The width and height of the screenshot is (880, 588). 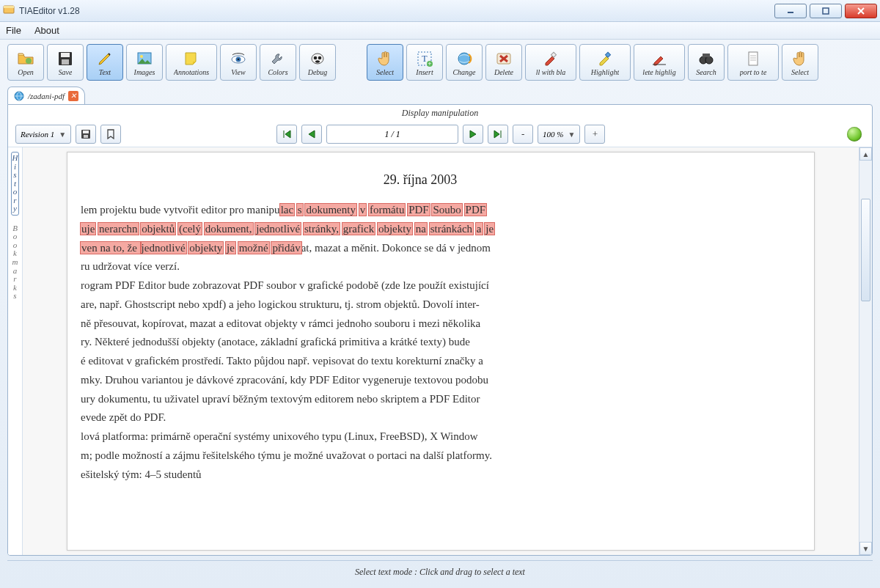 What do you see at coordinates (331, 210) in the screenshot?
I see `highlight: dokumenty` at bounding box center [331, 210].